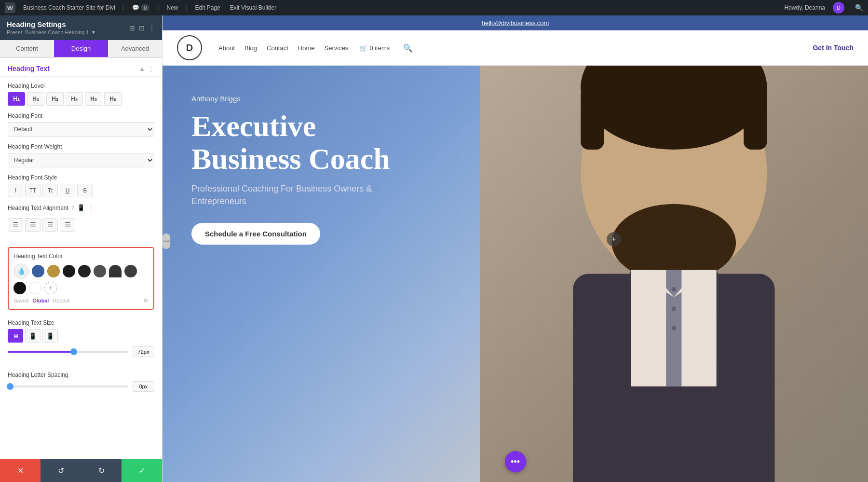 The width and height of the screenshot is (868, 482). Describe the element at coordinates (142, 28) in the screenshot. I see `panel-expand-icon: ⊡` at that location.